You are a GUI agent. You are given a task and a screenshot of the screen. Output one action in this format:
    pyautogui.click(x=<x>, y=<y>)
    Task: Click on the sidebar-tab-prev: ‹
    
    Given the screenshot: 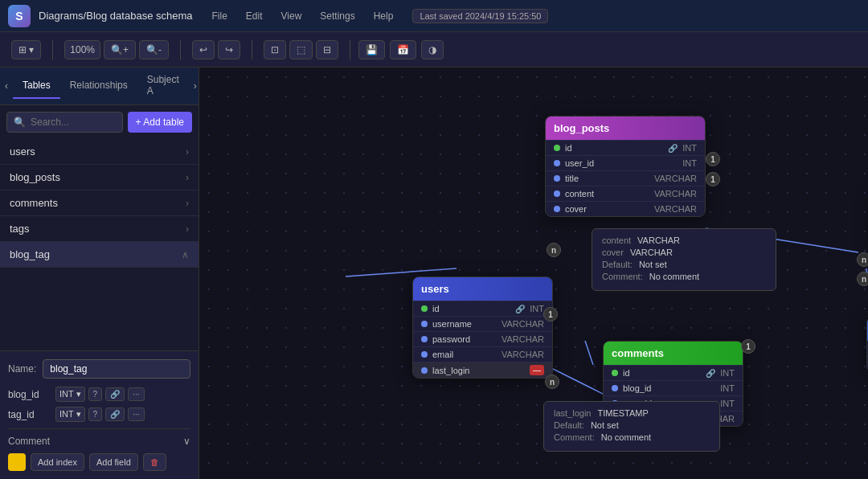 What is the action you would take?
    pyautogui.click(x=6, y=86)
    